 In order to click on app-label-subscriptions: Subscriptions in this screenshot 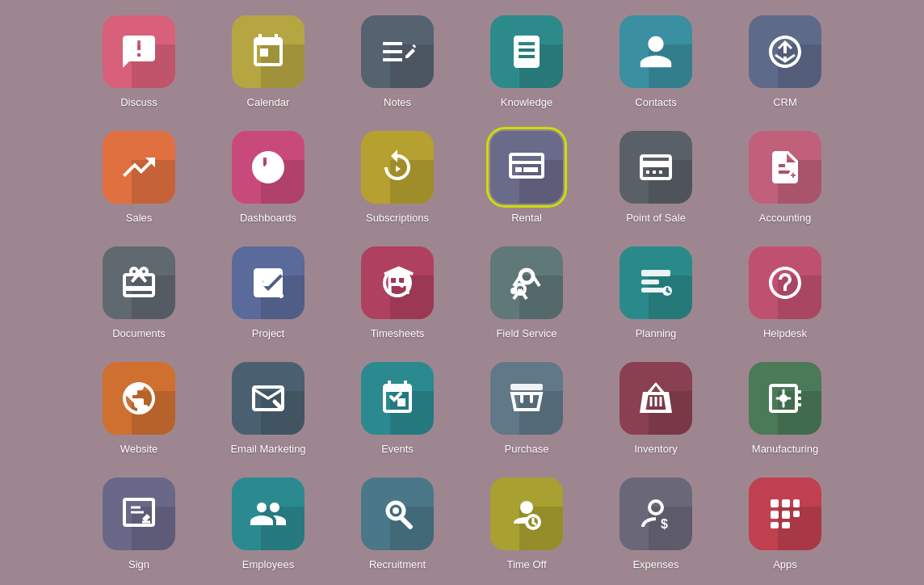, I will do `click(397, 218)`.